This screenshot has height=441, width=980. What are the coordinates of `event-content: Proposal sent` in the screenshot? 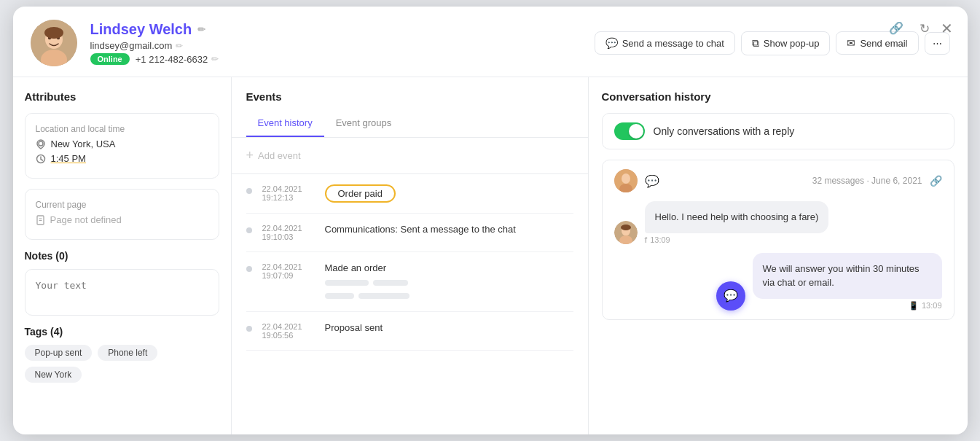 It's located at (354, 328).